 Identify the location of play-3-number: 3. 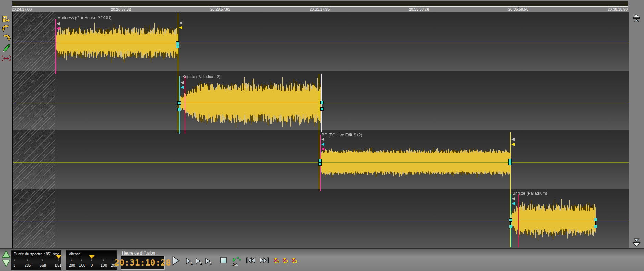
(210, 263).